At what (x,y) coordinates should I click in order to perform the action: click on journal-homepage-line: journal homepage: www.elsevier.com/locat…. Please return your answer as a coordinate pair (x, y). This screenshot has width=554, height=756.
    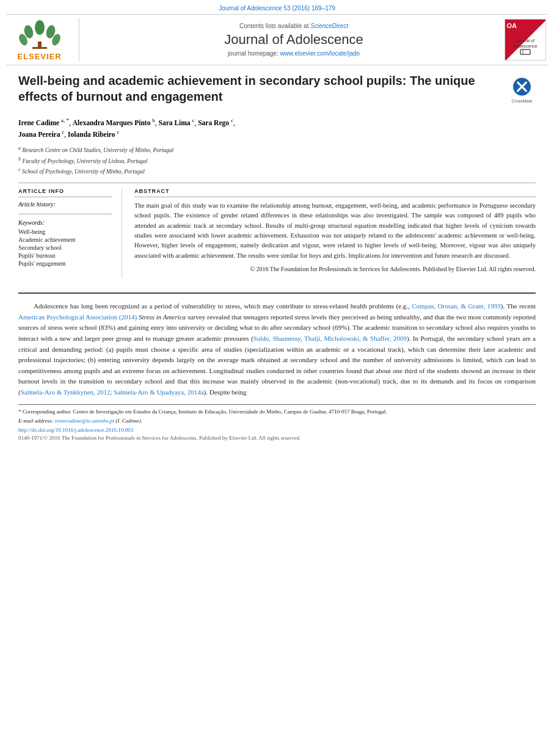
    Looking at the image, I should click on (294, 54).